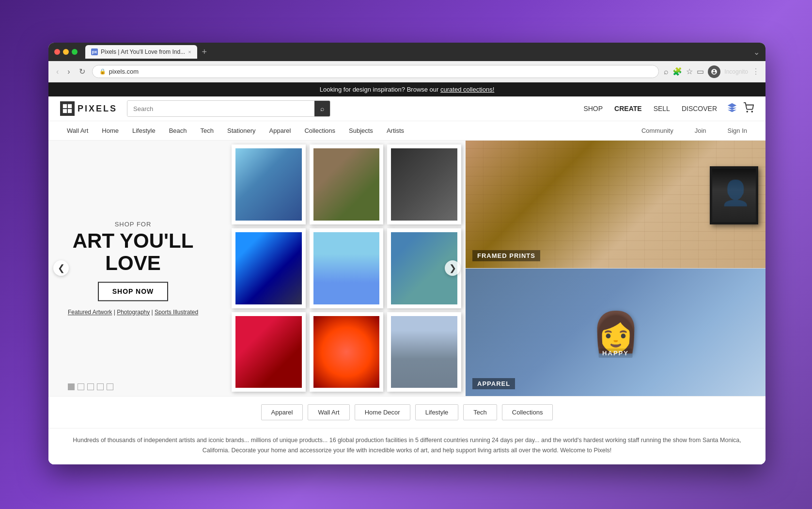 This screenshot has width=812, height=509. Describe the element at coordinates (90, 312) in the screenshot. I see `featured-artwork-link: Featured Artwork` at that location.